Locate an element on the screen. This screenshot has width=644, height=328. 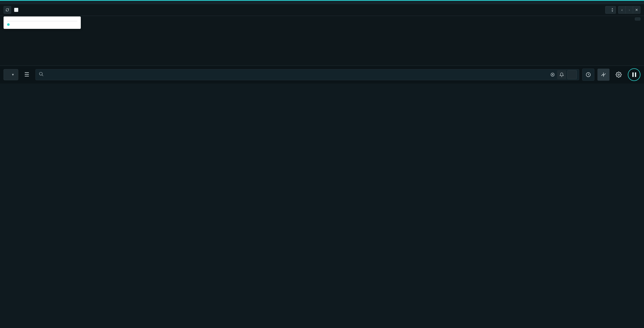
clear-search-button is located at coordinates (553, 75).